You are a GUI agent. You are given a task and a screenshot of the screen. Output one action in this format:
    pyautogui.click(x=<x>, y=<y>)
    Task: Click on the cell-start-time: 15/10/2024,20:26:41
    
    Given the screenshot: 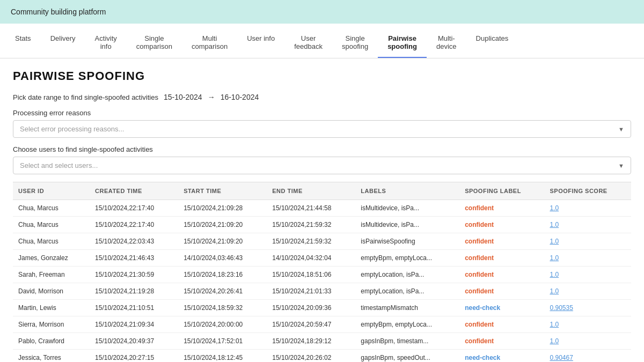 What is the action you would take?
    pyautogui.click(x=222, y=292)
    